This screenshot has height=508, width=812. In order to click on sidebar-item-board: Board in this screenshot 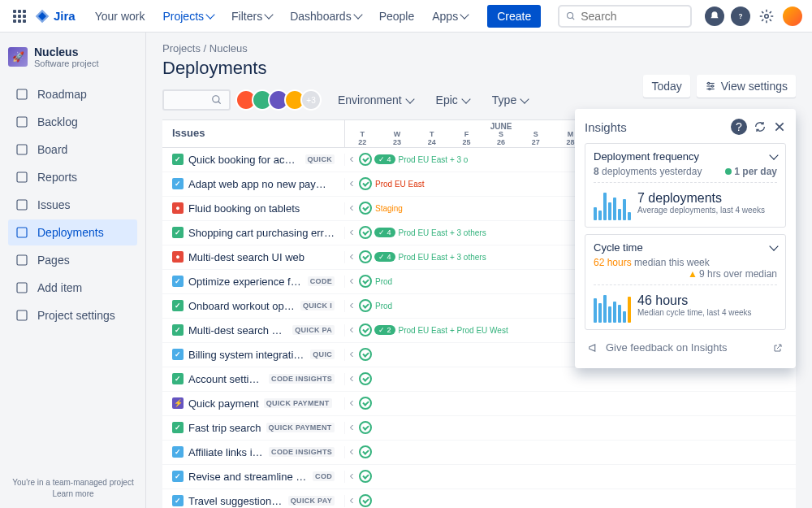, I will do `click(73, 150)`.